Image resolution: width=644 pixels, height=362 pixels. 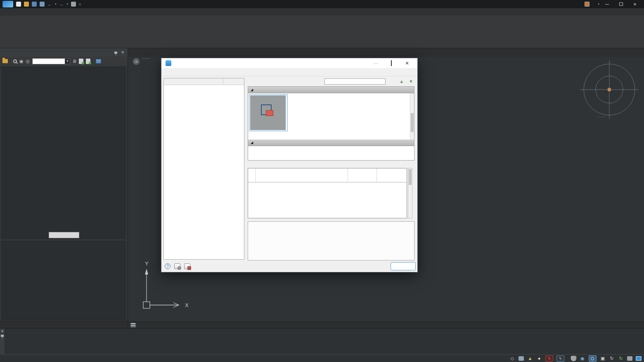 I want to click on restore-button, so click(x=621, y=4).